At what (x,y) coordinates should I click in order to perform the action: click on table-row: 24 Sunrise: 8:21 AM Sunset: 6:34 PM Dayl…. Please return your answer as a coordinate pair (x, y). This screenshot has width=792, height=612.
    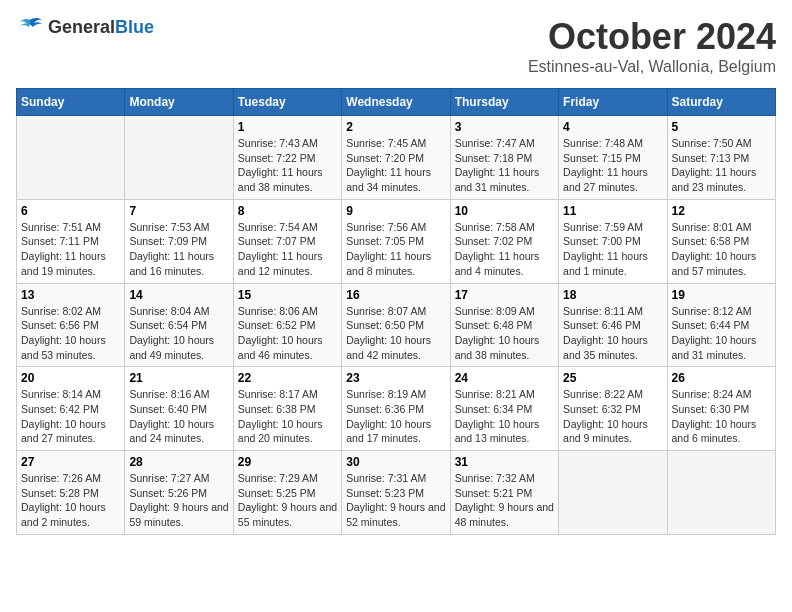
    Looking at the image, I should click on (504, 409).